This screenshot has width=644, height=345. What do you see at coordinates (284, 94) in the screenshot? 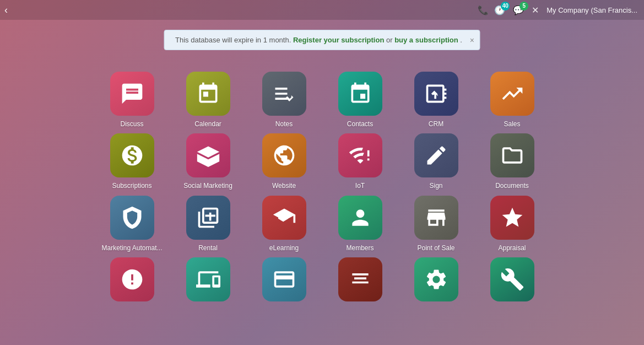
I see `notes-icon` at bounding box center [284, 94].